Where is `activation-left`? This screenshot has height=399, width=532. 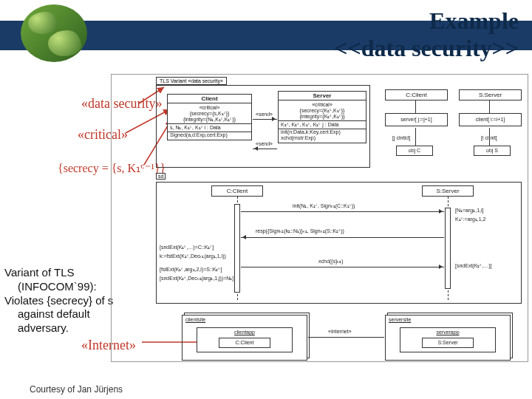
activation-left is located at coordinates (237, 248).